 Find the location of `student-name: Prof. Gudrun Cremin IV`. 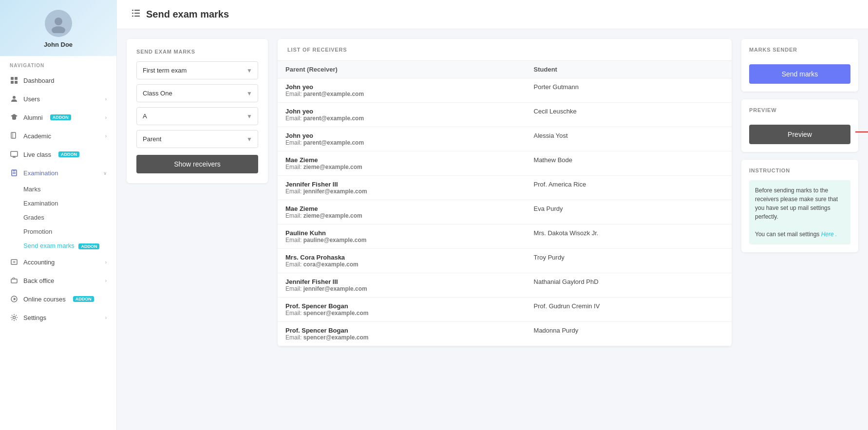

student-name: Prof. Gudrun Cremin IV is located at coordinates (629, 306).